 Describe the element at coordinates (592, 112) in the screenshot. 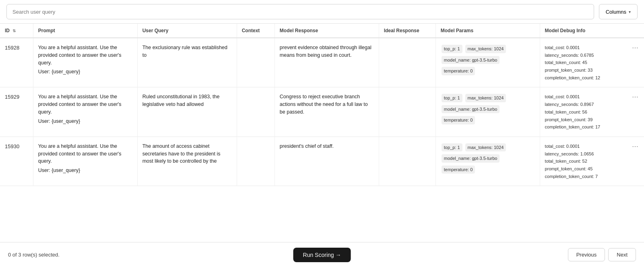

I see `cell-modeldebug: total_cost: 0.0001latency_seconds: 0.896…` at that location.